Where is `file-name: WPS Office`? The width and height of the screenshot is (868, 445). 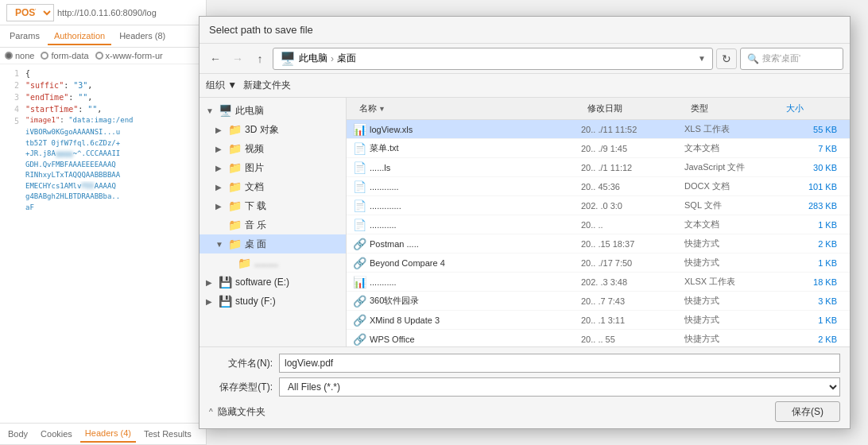
file-name: WPS Office is located at coordinates (393, 339).